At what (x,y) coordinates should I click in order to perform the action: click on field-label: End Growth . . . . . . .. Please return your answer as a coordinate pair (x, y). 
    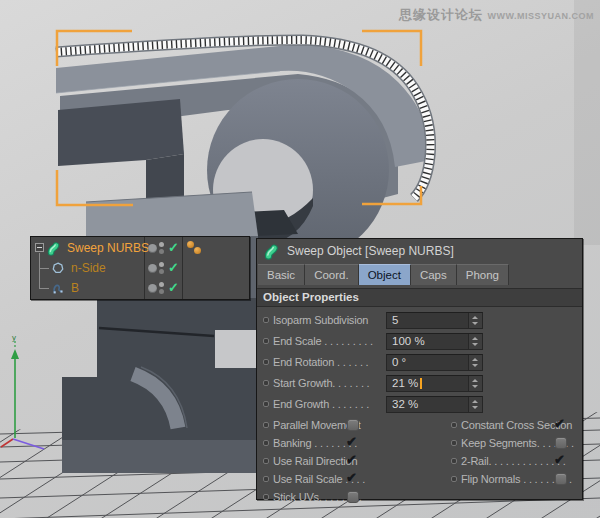
    Looking at the image, I should click on (321, 404).